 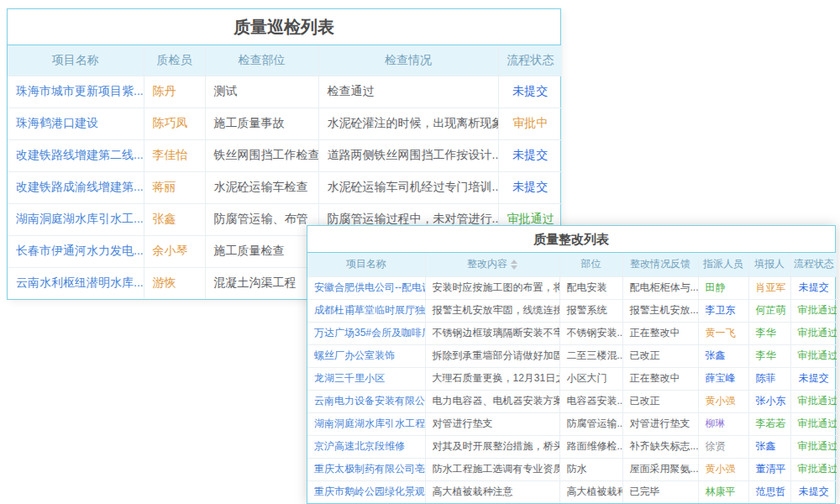 I want to click on column-header: 检查部位, so click(x=262, y=60).